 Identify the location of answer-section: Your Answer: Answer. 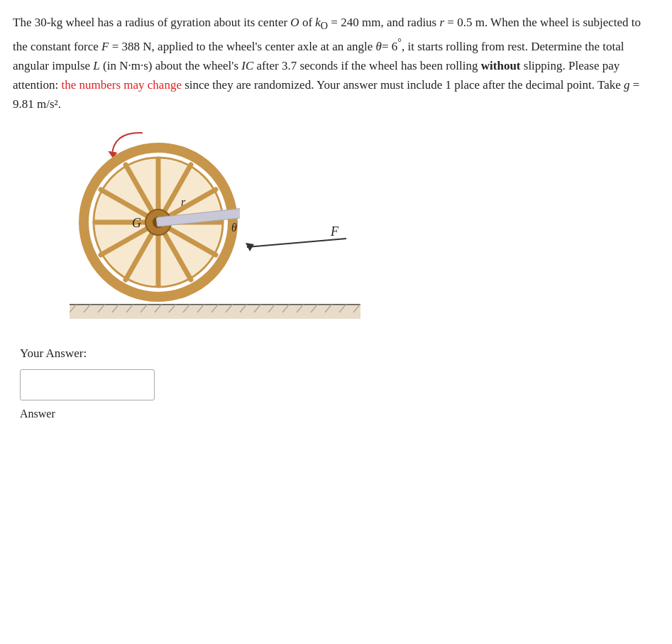
(339, 383).